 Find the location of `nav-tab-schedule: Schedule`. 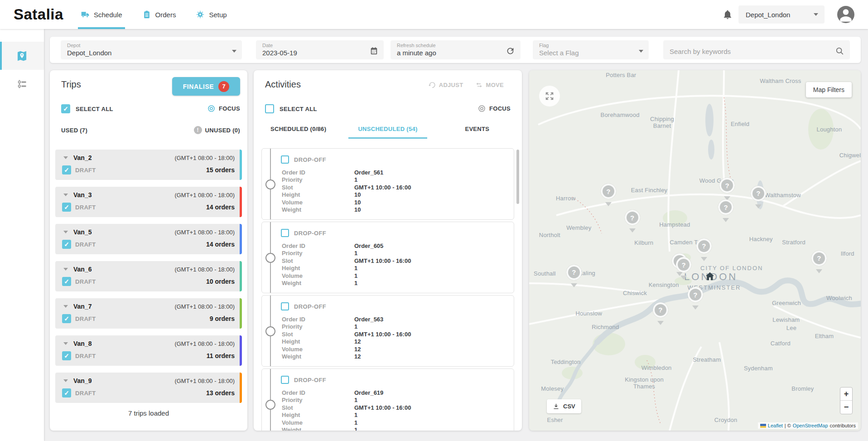

nav-tab-schedule: Schedule is located at coordinates (101, 15).